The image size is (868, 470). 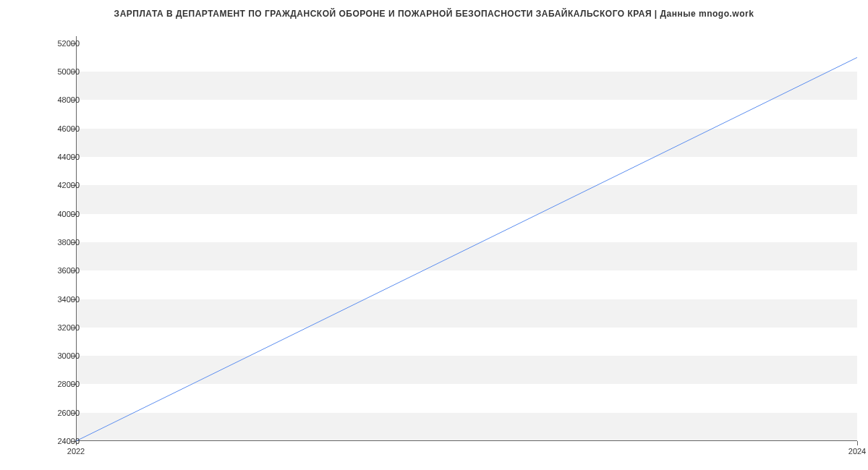 What do you see at coordinates (68, 242) in the screenshot?
I see `y-tick-label: 38000` at bounding box center [68, 242].